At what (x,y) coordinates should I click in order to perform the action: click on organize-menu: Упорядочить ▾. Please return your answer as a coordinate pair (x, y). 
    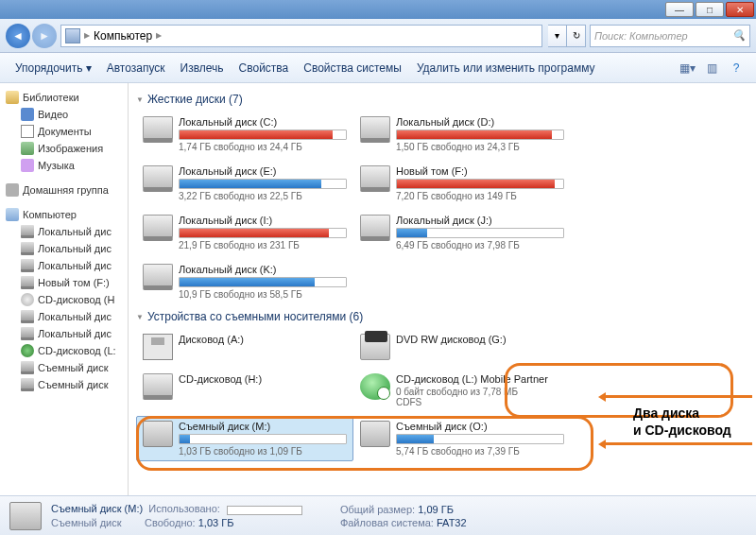
    Looking at the image, I should click on (53, 68).